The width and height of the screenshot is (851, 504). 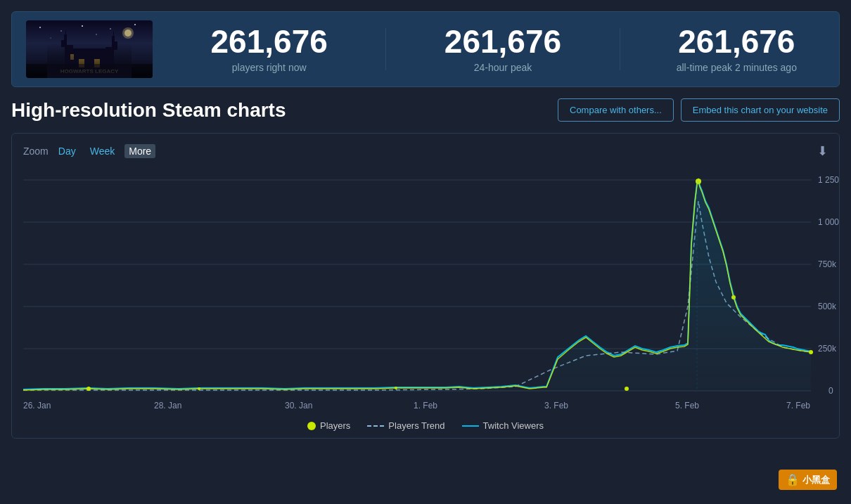 What do you see at coordinates (827, 306) in the screenshot?
I see `svg-text: 500k` at bounding box center [827, 306].